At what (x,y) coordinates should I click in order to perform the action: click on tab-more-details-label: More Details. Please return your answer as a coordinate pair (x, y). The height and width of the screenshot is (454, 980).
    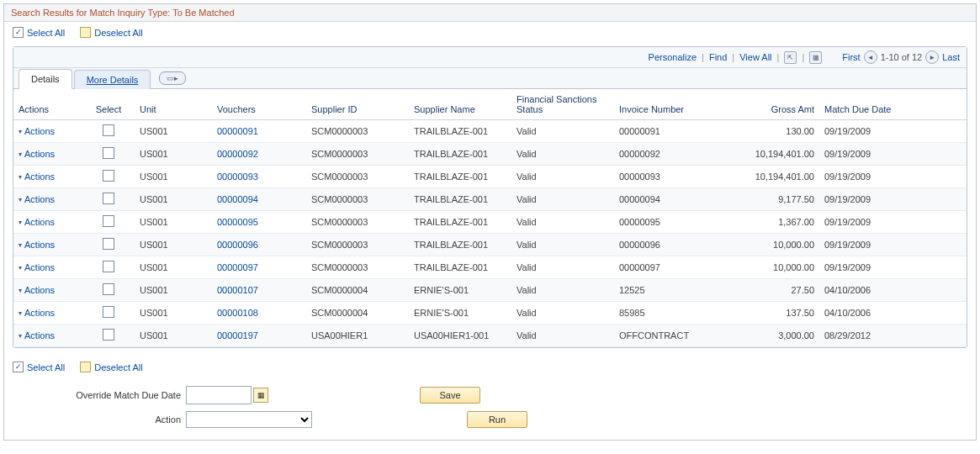
    Looking at the image, I should click on (113, 80).